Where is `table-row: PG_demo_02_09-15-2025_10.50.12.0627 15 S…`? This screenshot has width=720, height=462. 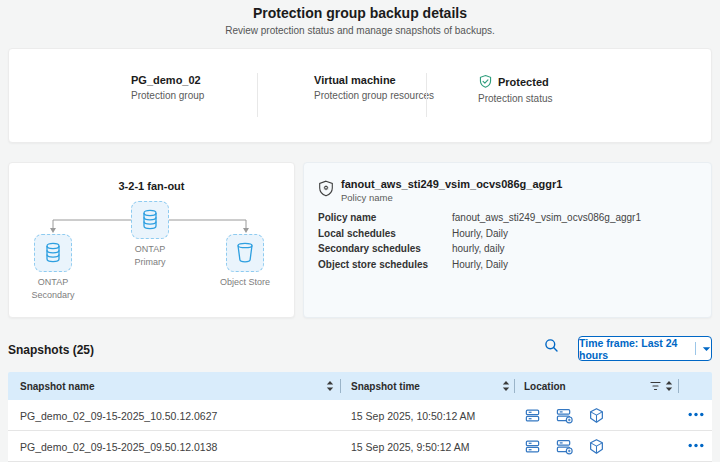 table-row: PG_demo_02_09-15-2025_10.50.12.0627 15 S… is located at coordinates (360, 416).